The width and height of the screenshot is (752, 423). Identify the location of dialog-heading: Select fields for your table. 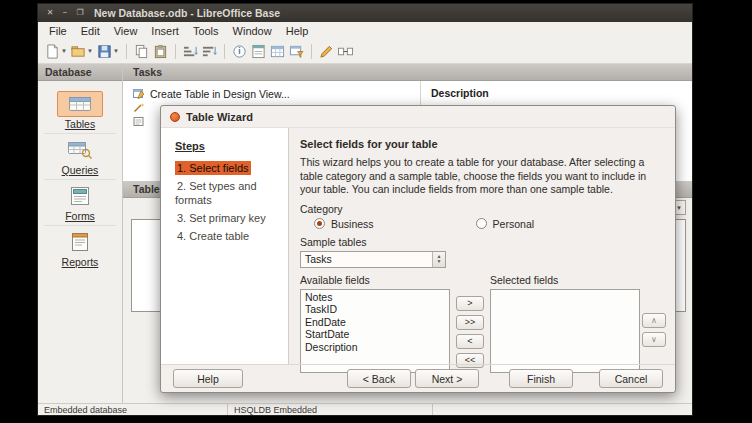
(484, 144).